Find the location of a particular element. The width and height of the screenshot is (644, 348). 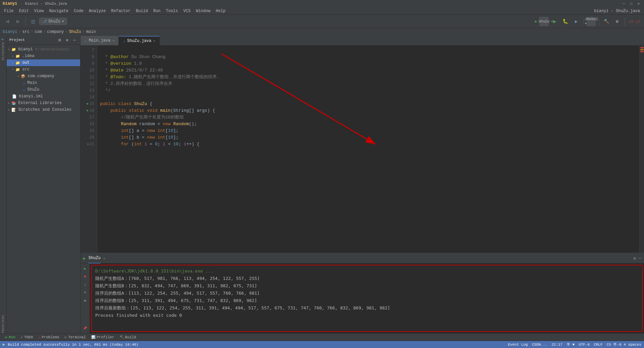

sidebar-item-idea: 📁 .idea is located at coordinates (44, 56).